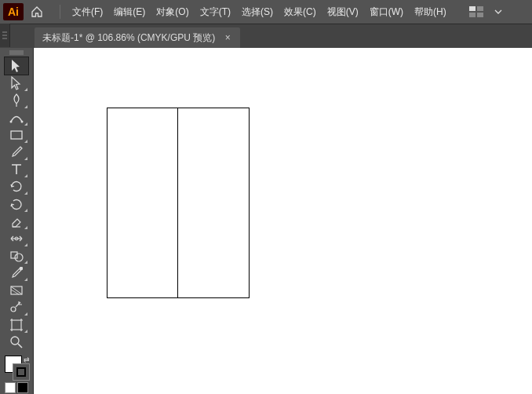 This screenshot has height=394, width=532. What do you see at coordinates (16, 100) in the screenshot?
I see `tool-pen` at bounding box center [16, 100].